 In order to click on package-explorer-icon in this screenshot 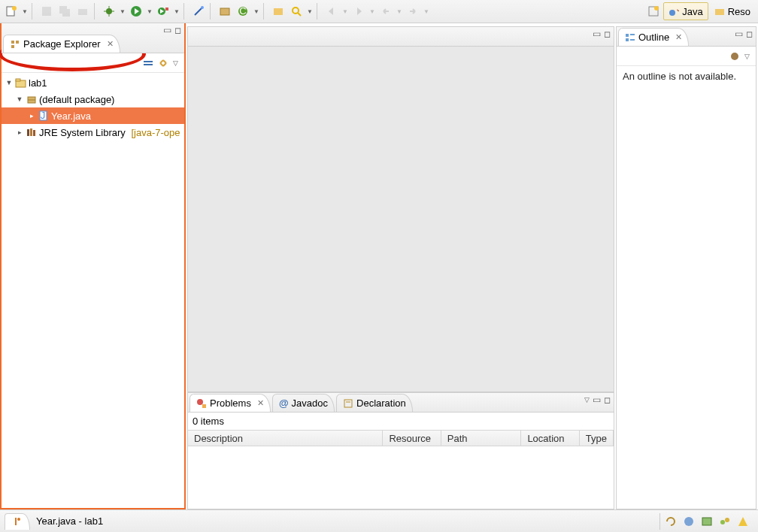, I will do `click(15, 44)`.